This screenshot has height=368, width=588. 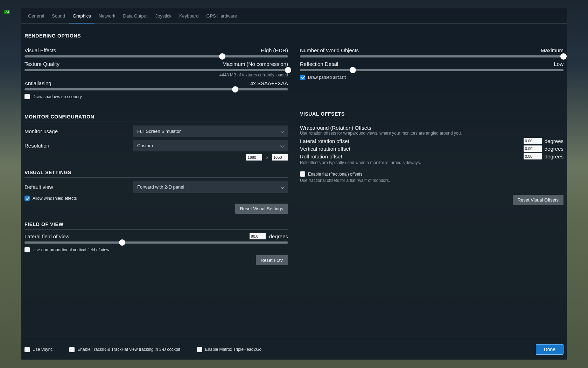 I want to click on resolution-height-input, so click(x=280, y=157).